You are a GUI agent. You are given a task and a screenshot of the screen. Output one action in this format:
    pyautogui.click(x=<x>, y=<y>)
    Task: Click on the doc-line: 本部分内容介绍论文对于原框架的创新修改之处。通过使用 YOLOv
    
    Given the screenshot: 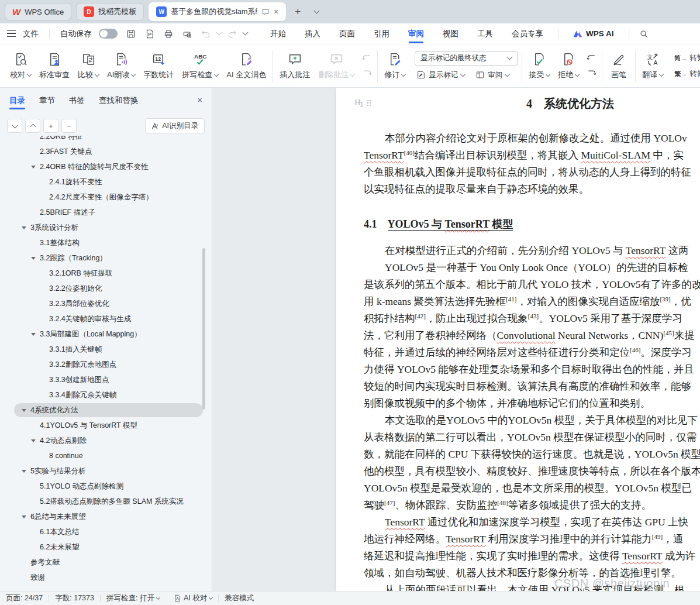 What is the action you would take?
    pyautogui.click(x=532, y=138)
    